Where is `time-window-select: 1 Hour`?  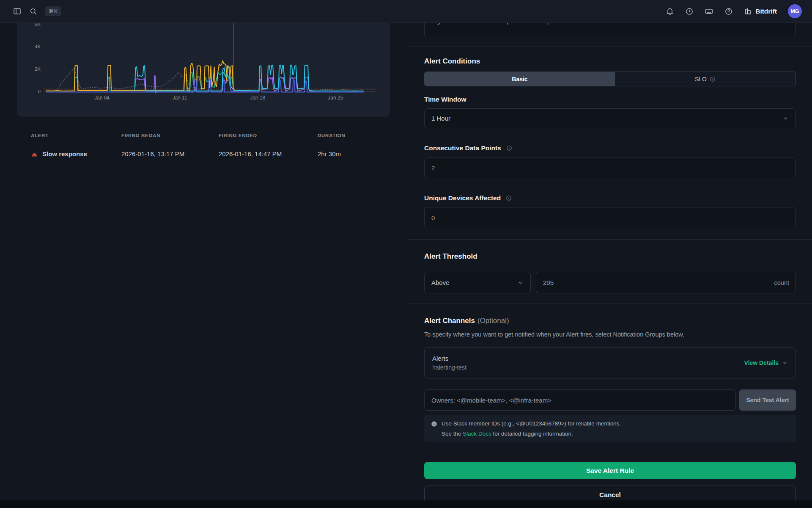
time-window-select: 1 Hour is located at coordinates (610, 119).